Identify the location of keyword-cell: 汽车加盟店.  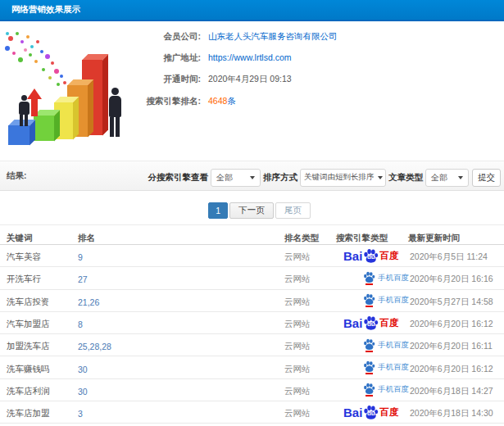
(36, 324).